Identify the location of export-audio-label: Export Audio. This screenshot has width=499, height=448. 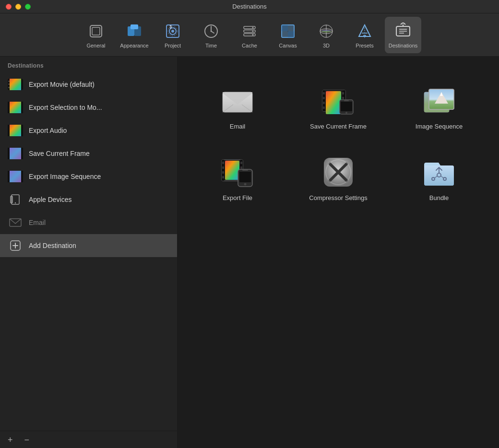
(48, 130).